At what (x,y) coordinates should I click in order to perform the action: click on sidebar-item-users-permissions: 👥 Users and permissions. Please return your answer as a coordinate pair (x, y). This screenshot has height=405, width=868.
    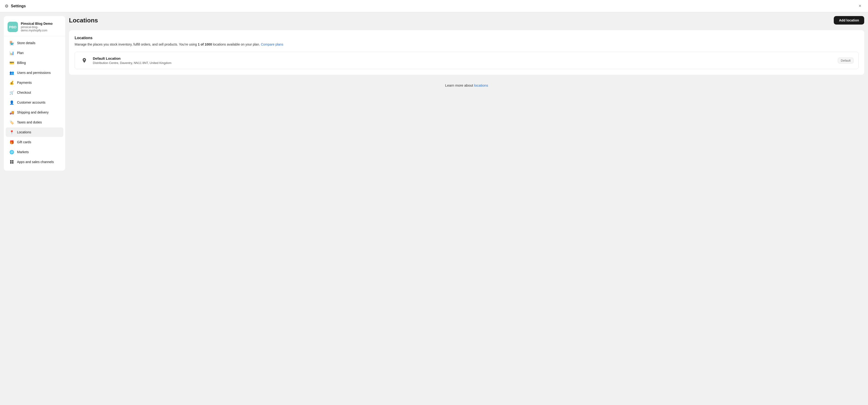
    Looking at the image, I should click on (34, 73).